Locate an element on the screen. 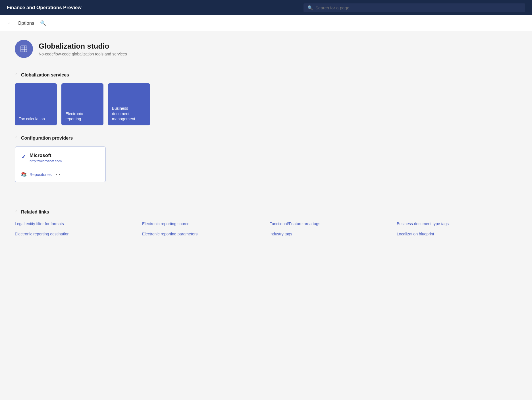 The width and height of the screenshot is (532, 400). back-button: ← is located at coordinates (10, 23).